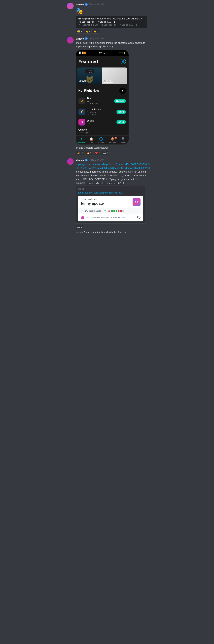 The width and height of the screenshot is (214, 644). Describe the element at coordinates (139, 217) in the screenshot. I see `github-octocat-svg` at that location.